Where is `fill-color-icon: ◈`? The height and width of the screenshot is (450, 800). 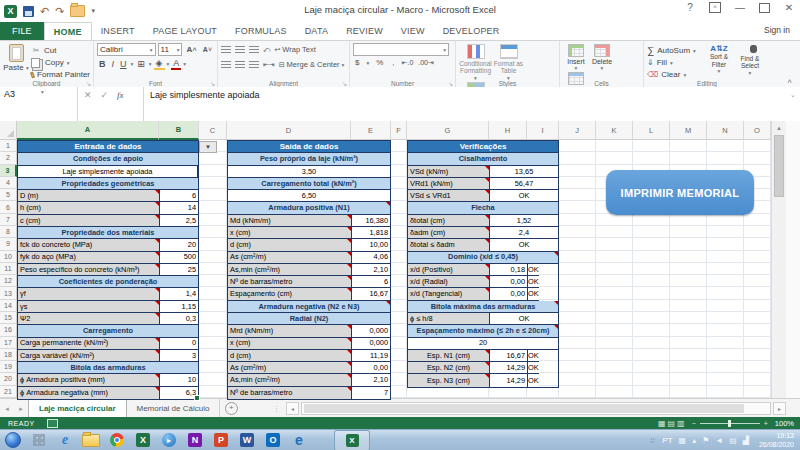 fill-color-icon: ◈ is located at coordinates (160, 64).